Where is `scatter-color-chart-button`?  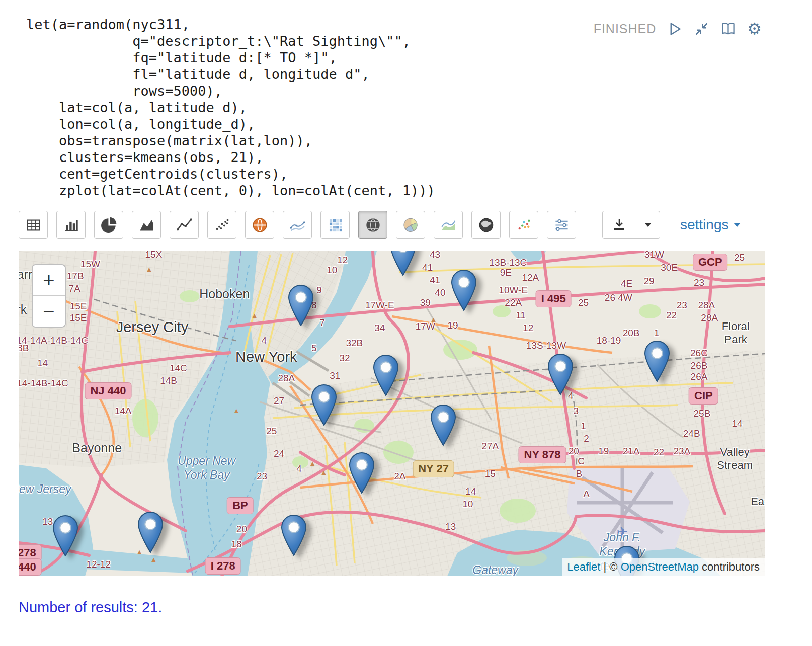
scatter-color-chart-button is located at coordinates (524, 225).